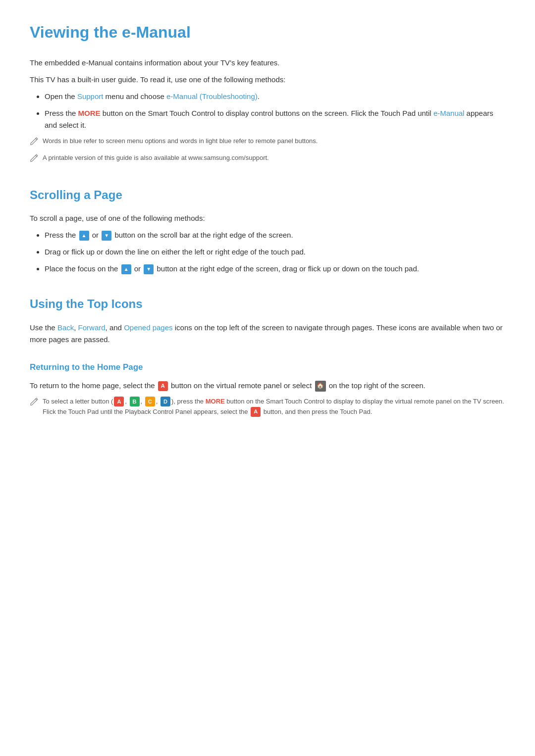 The image size is (535, 756). What do you see at coordinates (215, 401) in the screenshot?
I see `more-btn-ref2: MORE` at bounding box center [215, 401].